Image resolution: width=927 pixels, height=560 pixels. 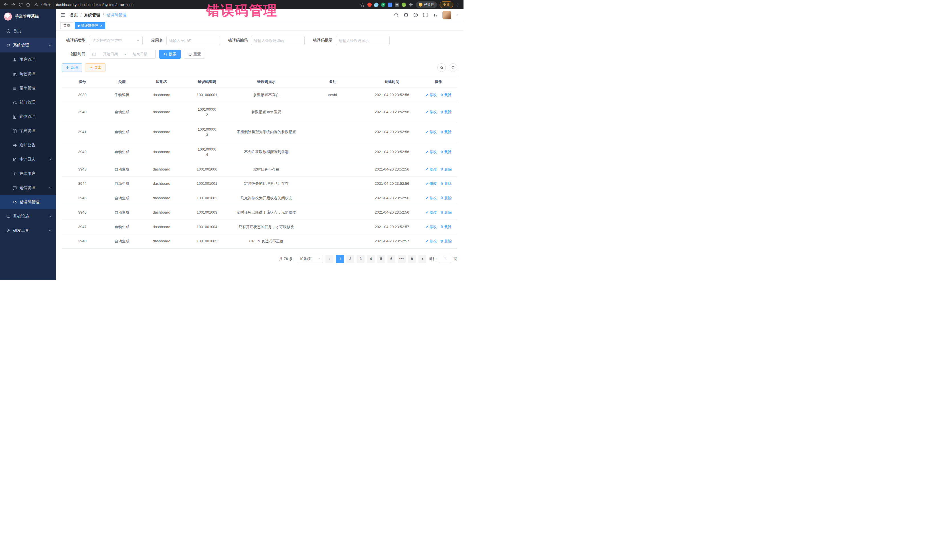 What do you see at coordinates (28, 159) in the screenshot?
I see `sidebar-item-9: 审计日志` at bounding box center [28, 159].